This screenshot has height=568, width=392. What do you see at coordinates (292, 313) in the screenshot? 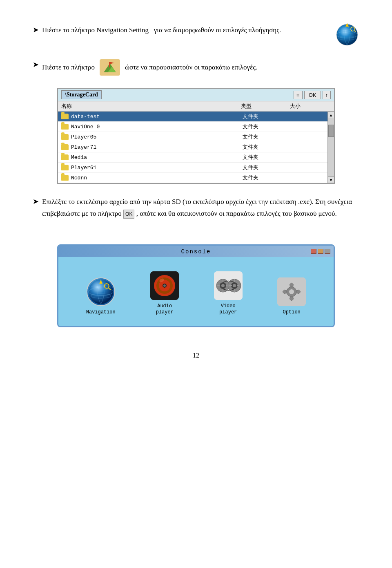
I see `option-label: Option` at bounding box center [292, 313].